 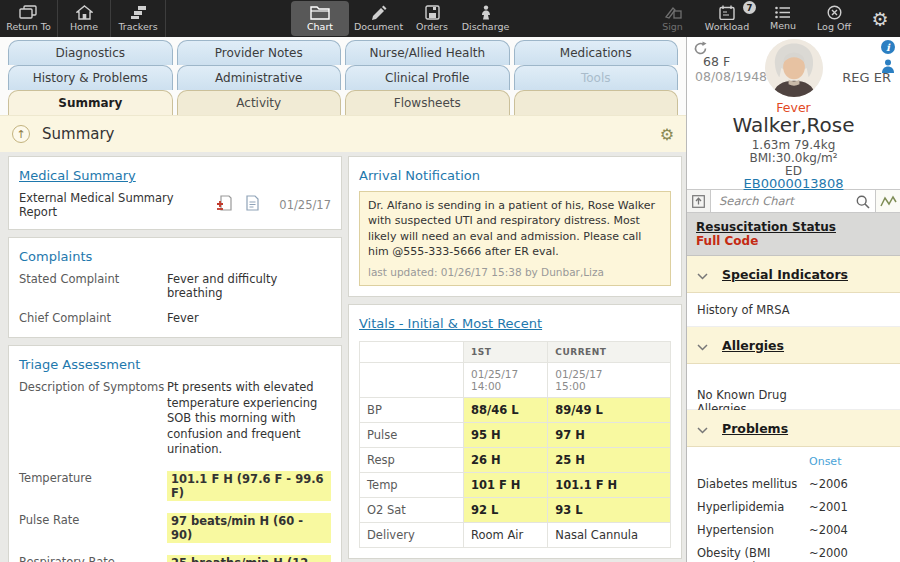 What do you see at coordinates (486, 12) in the screenshot?
I see `discharge-person-icon` at bounding box center [486, 12].